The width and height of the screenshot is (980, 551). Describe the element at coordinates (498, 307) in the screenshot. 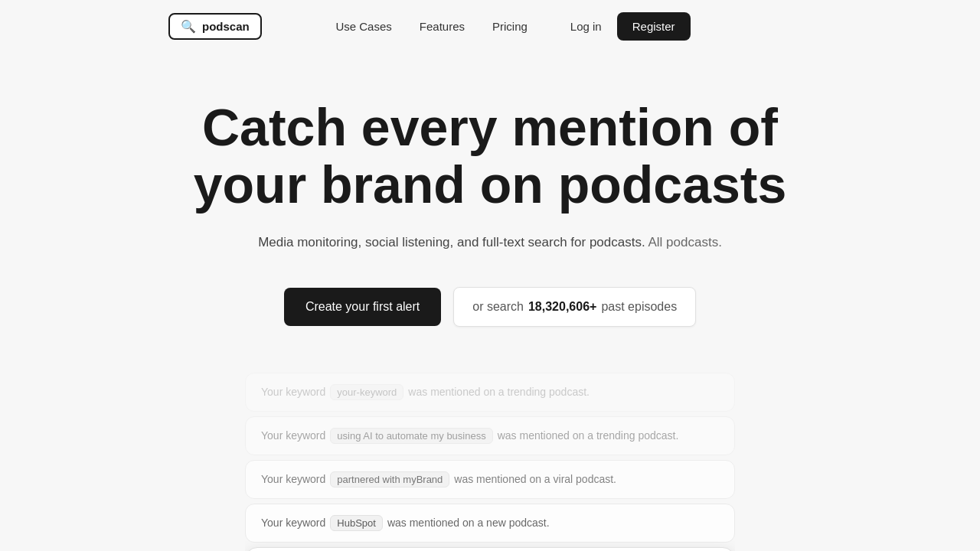

I see `search-prefix: or search` at that location.